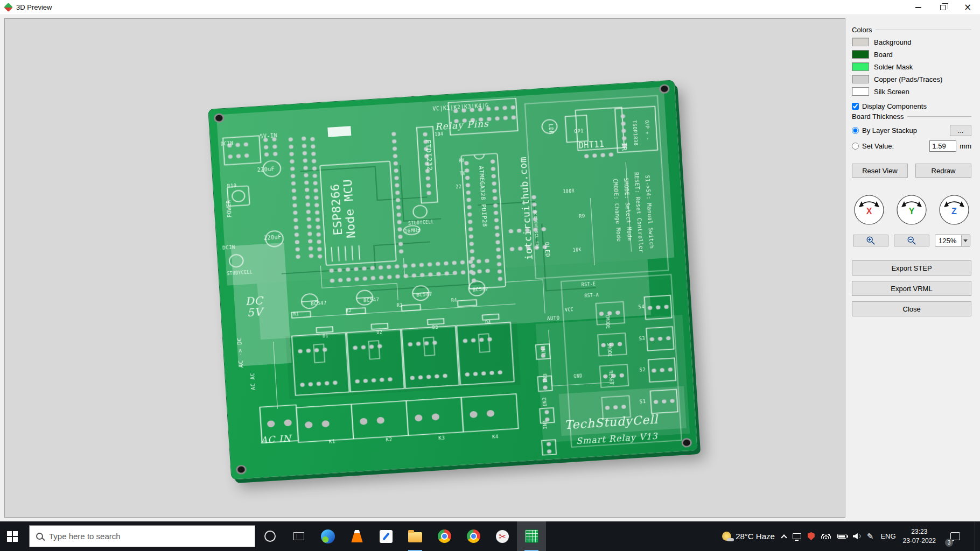  Describe the element at coordinates (490, 8) in the screenshot. I see `titlebar: 3D Preview ×` at that location.